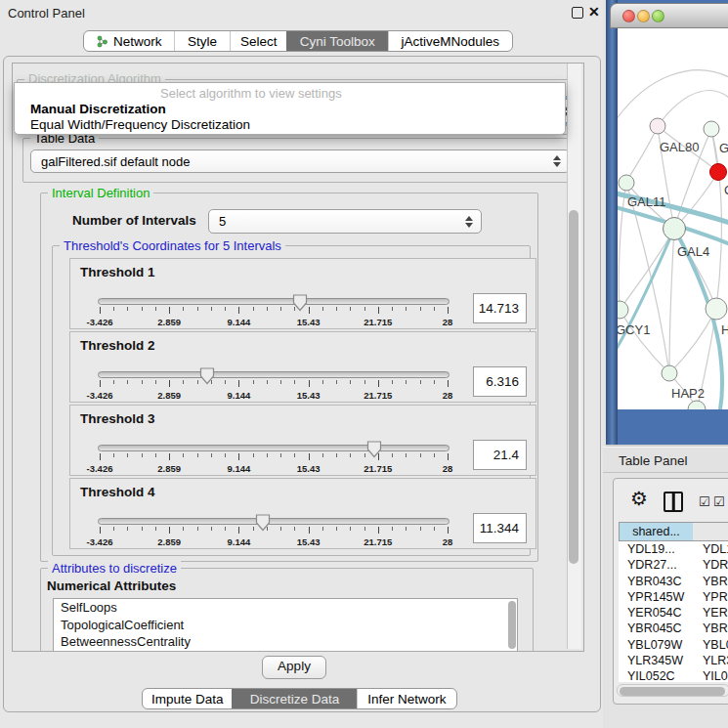 This screenshot has width=728, height=728. What do you see at coordinates (672, 219) in the screenshot?
I see `network-canvas: GAL80GACGAL11GAL4GCY1HHAP2` at bounding box center [672, 219].